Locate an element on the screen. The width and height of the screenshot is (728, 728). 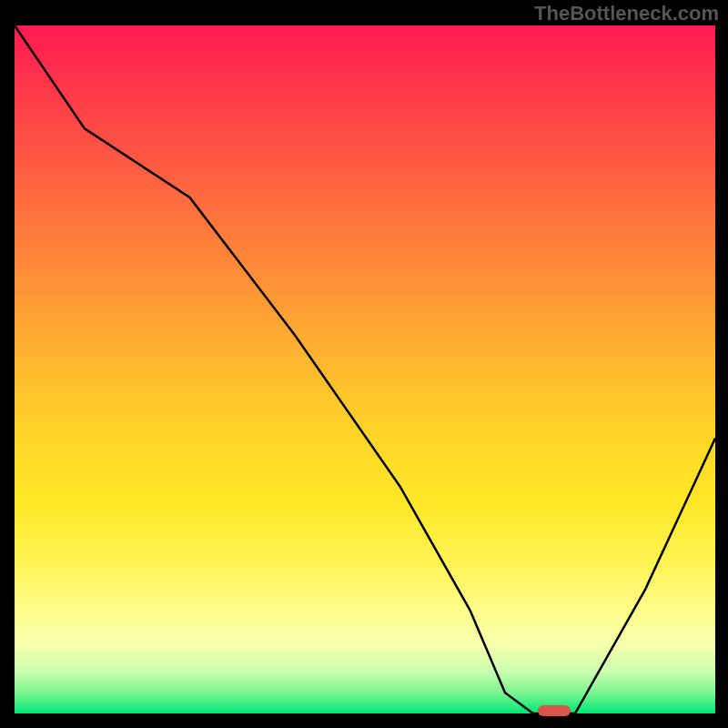
watermark-text: TheBottleneck.com is located at coordinates (626, 14).